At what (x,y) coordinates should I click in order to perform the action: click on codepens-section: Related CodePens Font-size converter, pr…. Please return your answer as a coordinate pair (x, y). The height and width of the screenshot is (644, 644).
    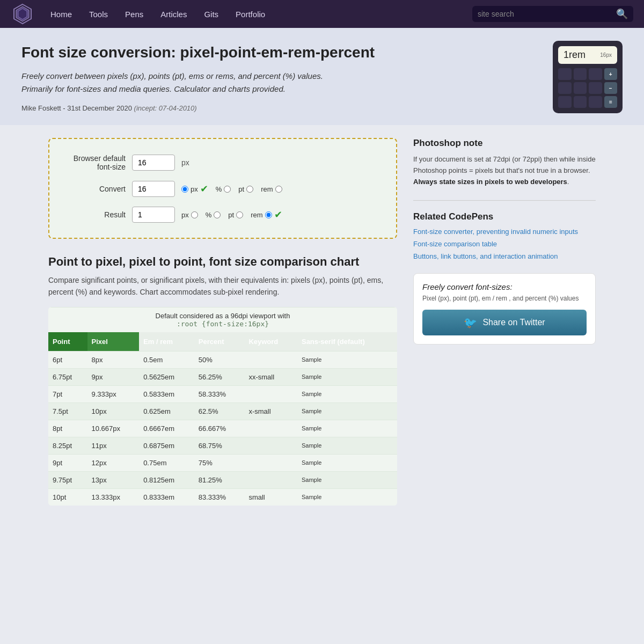
    Looking at the image, I should click on (504, 236).